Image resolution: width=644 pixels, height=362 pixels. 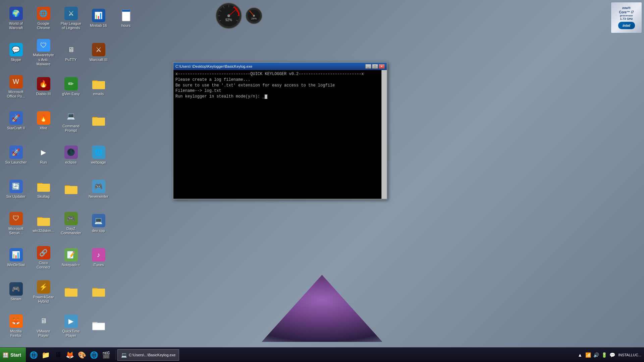 What do you see at coordinates (71, 50) in the screenshot?
I see `putty-icon: 🖥` at bounding box center [71, 50].